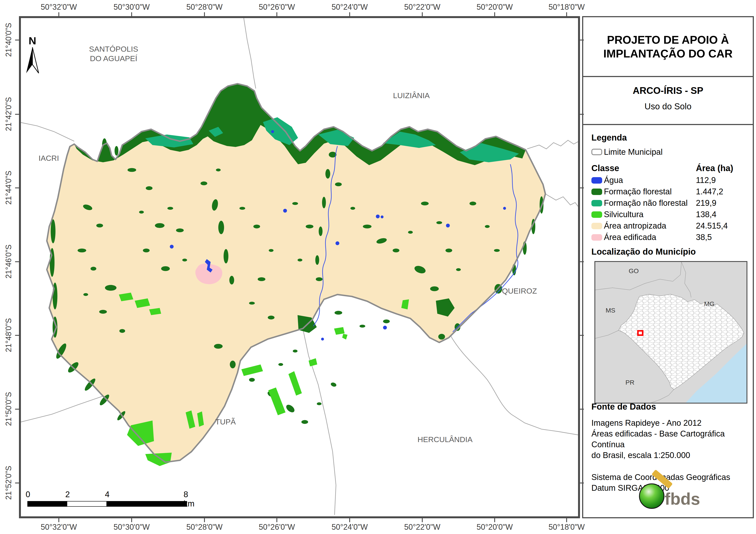 This screenshot has height=534, width=756. What do you see at coordinates (605, 168) in the screenshot?
I see `legend-col-classe: Classe` at bounding box center [605, 168].